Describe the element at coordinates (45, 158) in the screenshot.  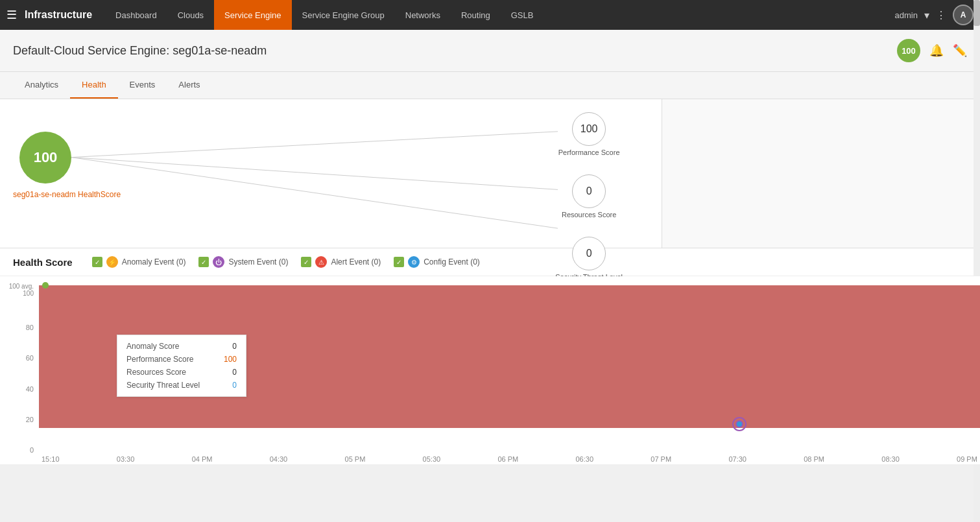
I see `health-circle-main: 100` at that location.